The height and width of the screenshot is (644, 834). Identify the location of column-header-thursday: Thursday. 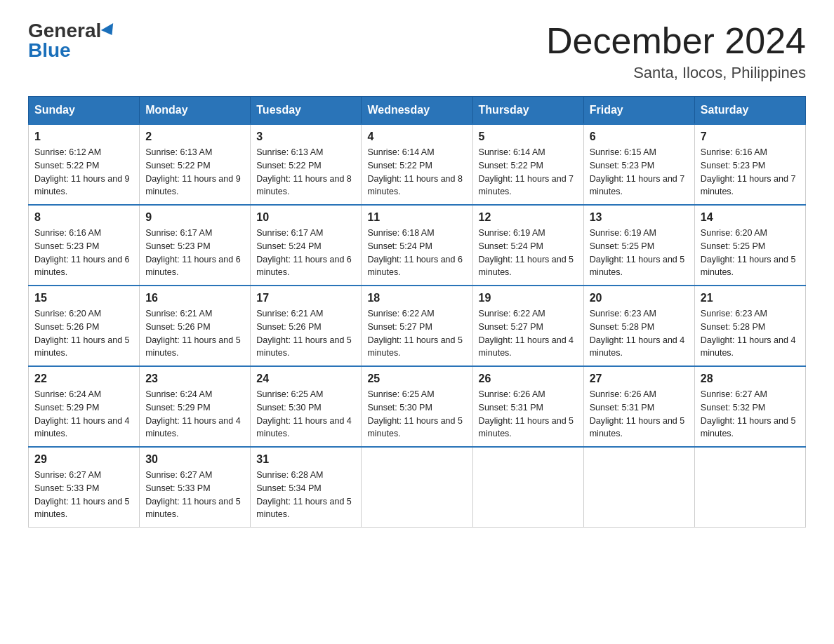
(528, 111).